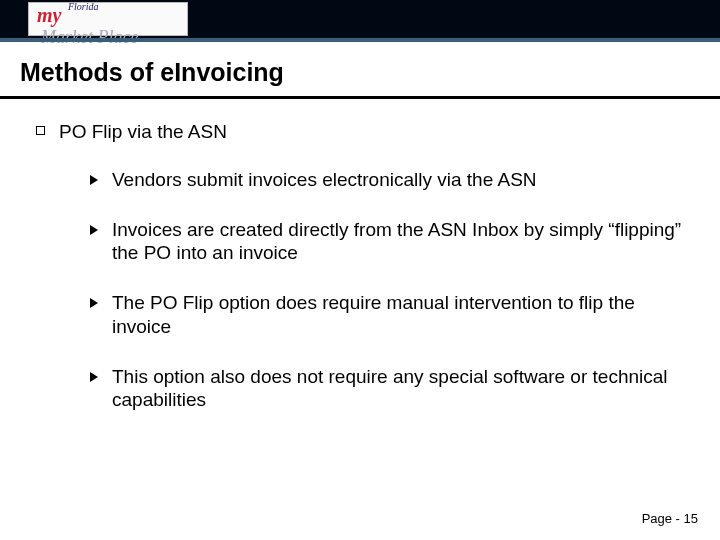  Describe the element at coordinates (387, 315) in the screenshot. I see `list-item: The PO Flip option does require manual i…` at that location.